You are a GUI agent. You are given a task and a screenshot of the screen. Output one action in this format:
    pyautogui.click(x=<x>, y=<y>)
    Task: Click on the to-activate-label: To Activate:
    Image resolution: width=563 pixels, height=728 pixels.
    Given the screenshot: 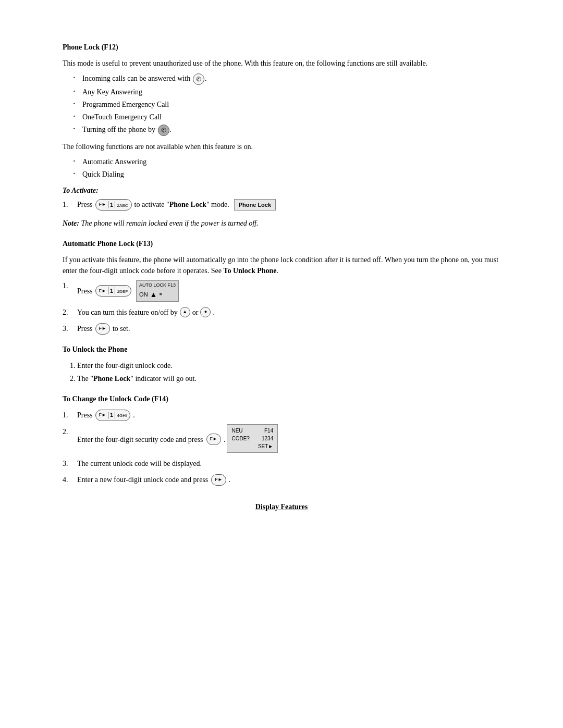 What is the action you would take?
    pyautogui.click(x=282, y=191)
    